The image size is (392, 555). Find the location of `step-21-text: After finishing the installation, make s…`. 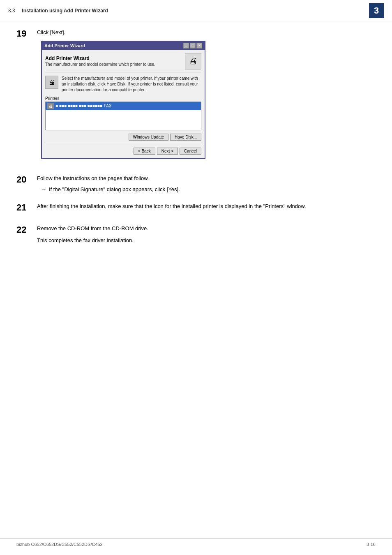

step-21-text: After finishing the installation, make s… is located at coordinates (206, 206).